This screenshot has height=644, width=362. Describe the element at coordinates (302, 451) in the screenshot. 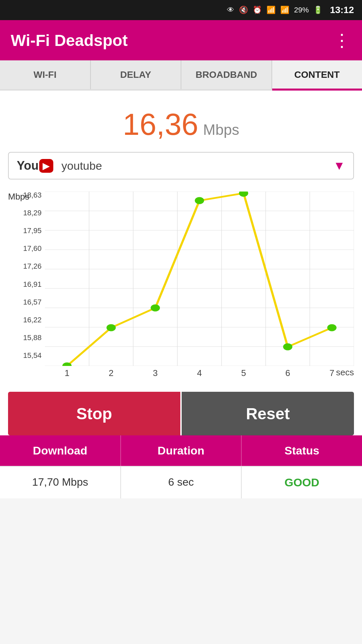

I see `header-status: Status` at that location.